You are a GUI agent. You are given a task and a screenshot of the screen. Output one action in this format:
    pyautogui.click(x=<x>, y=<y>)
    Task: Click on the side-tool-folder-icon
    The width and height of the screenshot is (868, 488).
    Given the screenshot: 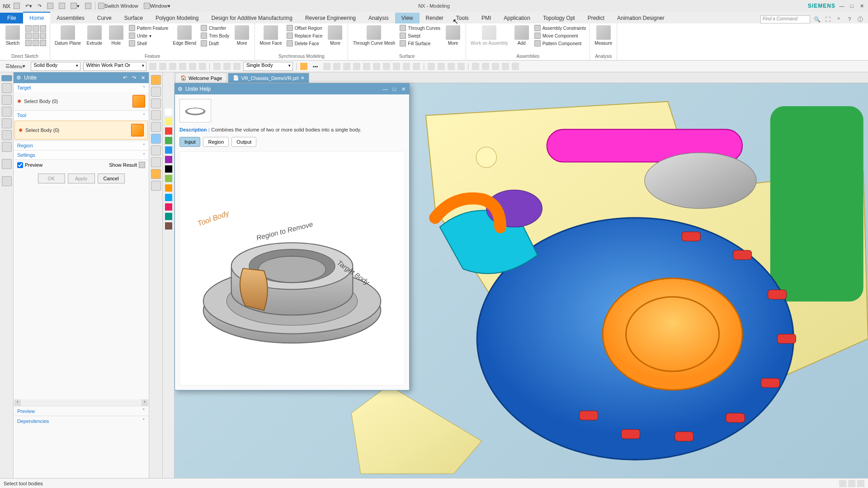 What is the action you would take?
    pyautogui.click(x=156, y=150)
    